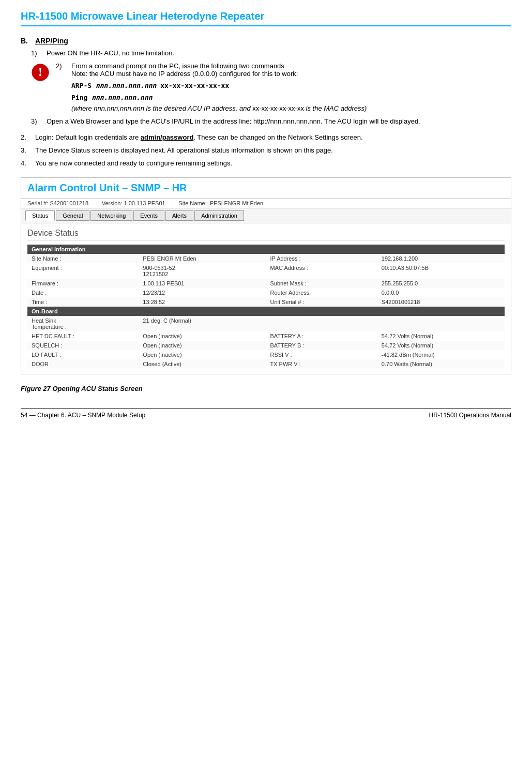  Describe the element at coordinates (179, 216) in the screenshot. I see `tab-alerts: Alerts` at that location.